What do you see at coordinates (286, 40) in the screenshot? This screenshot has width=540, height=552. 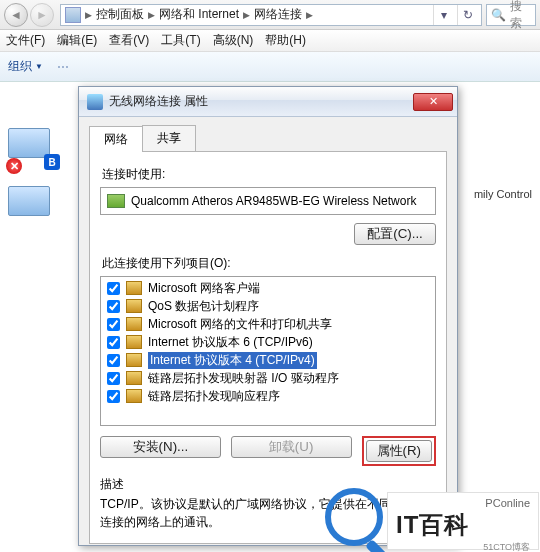 I see `menu-help: 帮助(H)` at bounding box center [286, 40].